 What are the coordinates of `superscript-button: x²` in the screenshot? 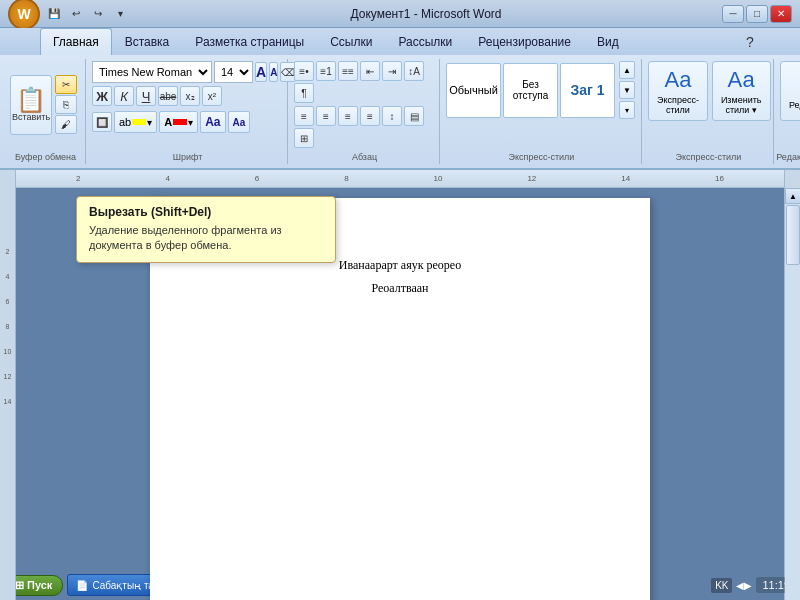 It's located at (212, 96).